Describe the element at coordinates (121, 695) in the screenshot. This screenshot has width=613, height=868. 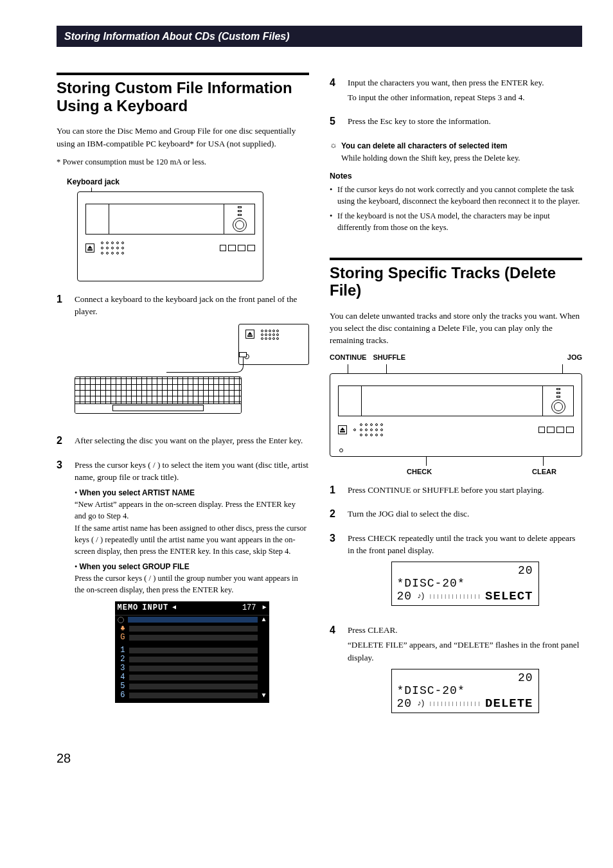
I see `osd-row-index: 6` at that location.